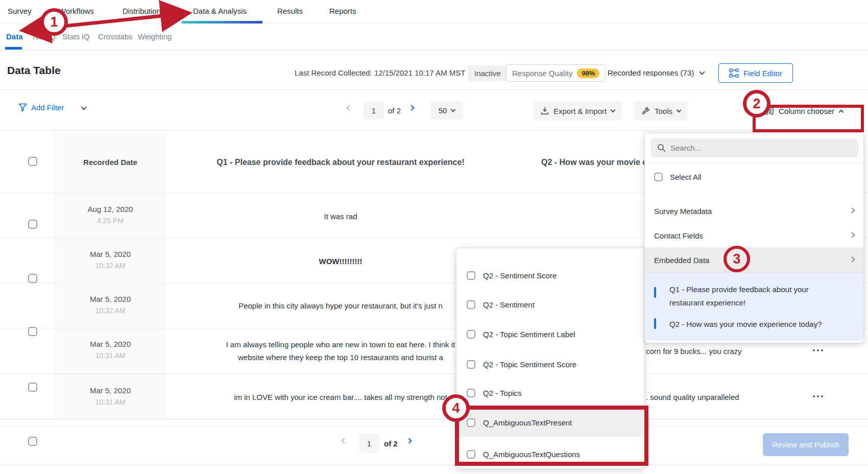  I want to click on q2-response-cell: . sound quality unparalleled, so click(692, 397).